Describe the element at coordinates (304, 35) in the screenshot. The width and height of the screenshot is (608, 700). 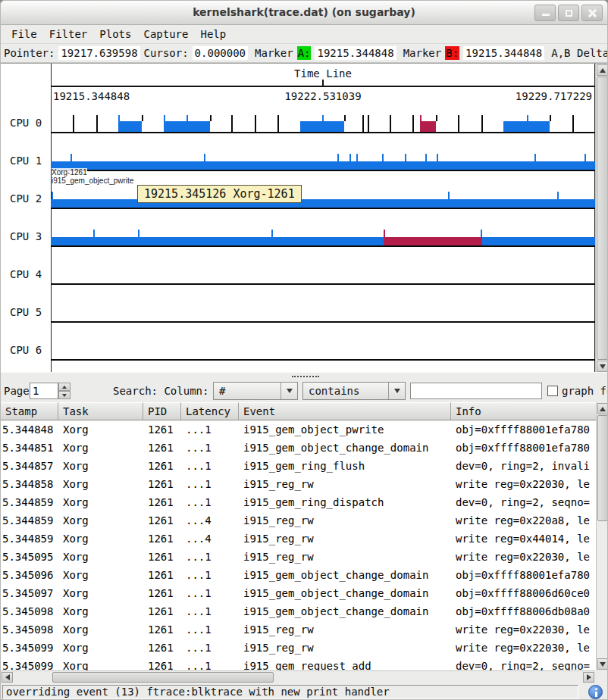
I see `menu-bar: FileFilterPlotsCaptureHelp` at that location.